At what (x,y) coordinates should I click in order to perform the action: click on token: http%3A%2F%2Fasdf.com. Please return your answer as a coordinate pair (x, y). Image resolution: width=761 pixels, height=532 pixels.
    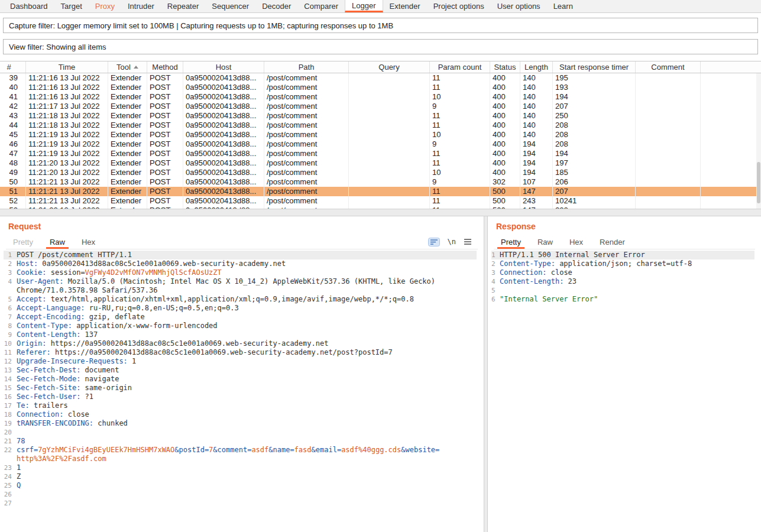
    Looking at the image, I should click on (61, 459).